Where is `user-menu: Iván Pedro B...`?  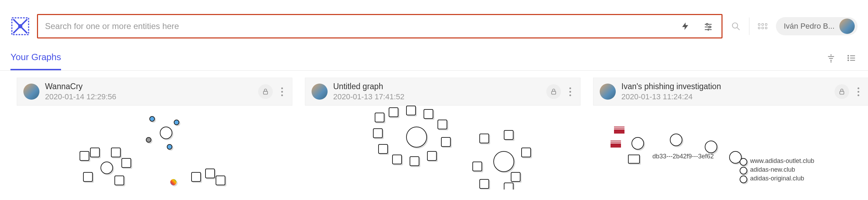
user-menu: Iván Pedro B... is located at coordinates (817, 26).